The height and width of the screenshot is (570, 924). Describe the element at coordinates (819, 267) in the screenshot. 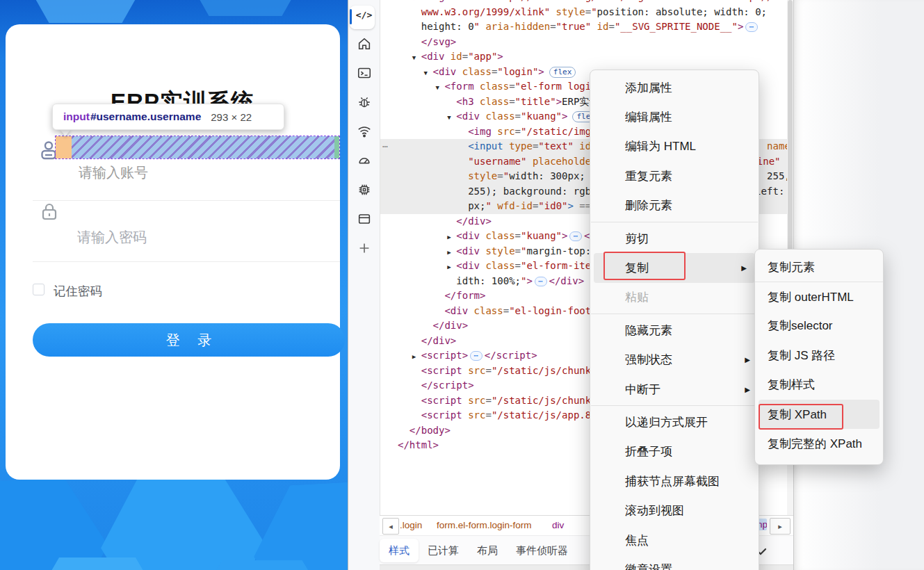

I see `submenu-item-copy-element: 复制元素` at that location.